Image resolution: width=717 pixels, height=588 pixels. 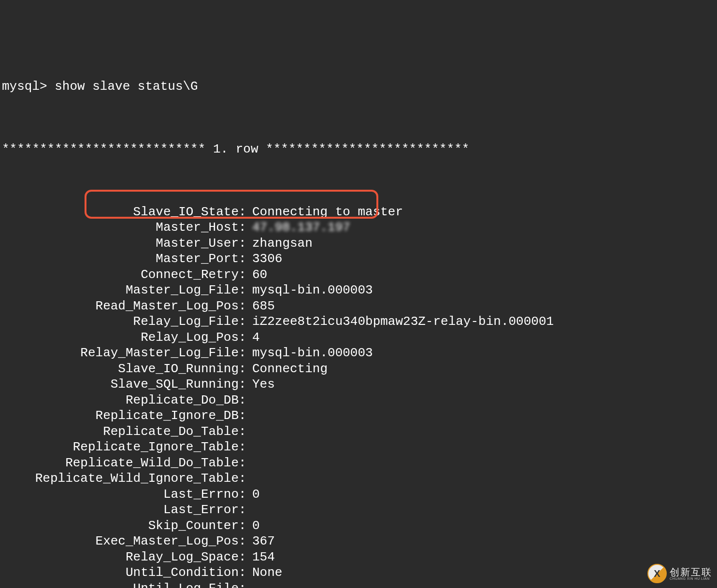 I want to click on field-label: Master_User, so click(x=120, y=243).